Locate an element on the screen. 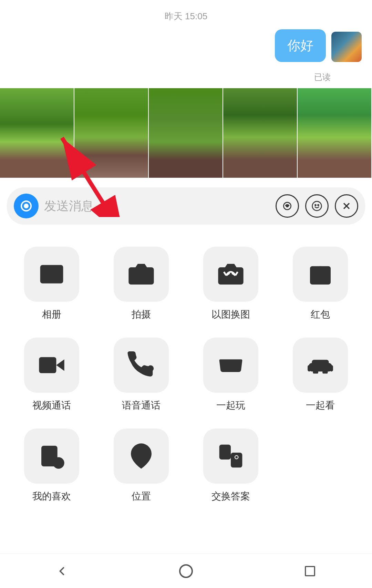  red-packet-icon-box is located at coordinates (320, 274).